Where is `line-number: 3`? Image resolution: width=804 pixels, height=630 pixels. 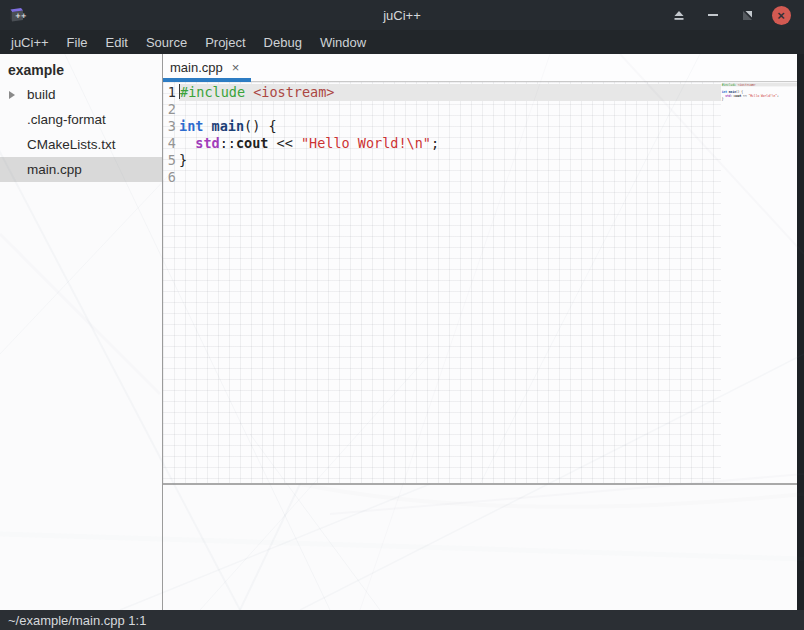 line-number: 3 is located at coordinates (170, 126).